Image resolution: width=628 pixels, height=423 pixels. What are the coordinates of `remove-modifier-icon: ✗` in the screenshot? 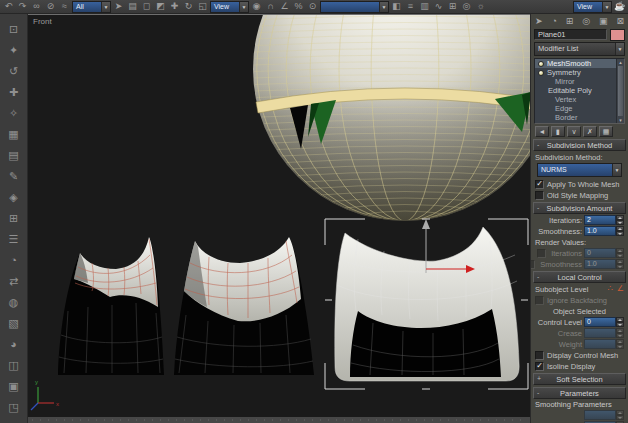 It's located at (590, 132).